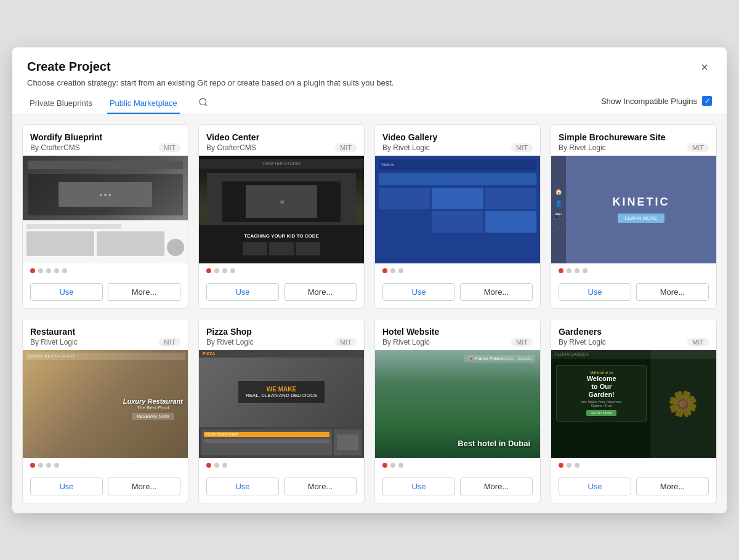 Image resolution: width=739 pixels, height=560 pixels. I want to click on card-preview-wordify: ● ● ●, so click(105, 209).